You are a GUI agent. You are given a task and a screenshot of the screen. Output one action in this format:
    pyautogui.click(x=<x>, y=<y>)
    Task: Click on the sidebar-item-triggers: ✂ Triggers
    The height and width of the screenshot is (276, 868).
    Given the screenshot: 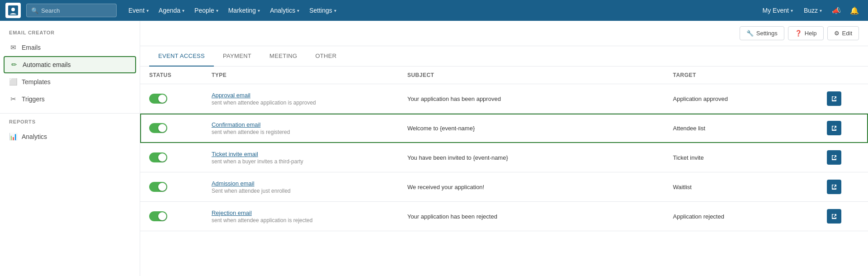 What is the action you would take?
    pyautogui.click(x=70, y=99)
    